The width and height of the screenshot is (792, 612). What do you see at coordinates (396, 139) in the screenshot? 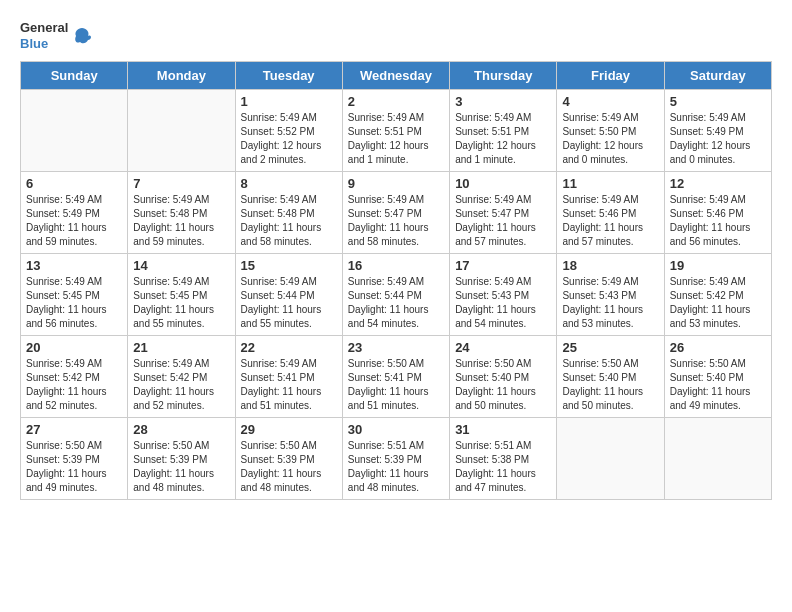
I see `day-info: Sunrise: 5:49 AM Sunset: 5:51 PM Dayligh…` at bounding box center [396, 139].